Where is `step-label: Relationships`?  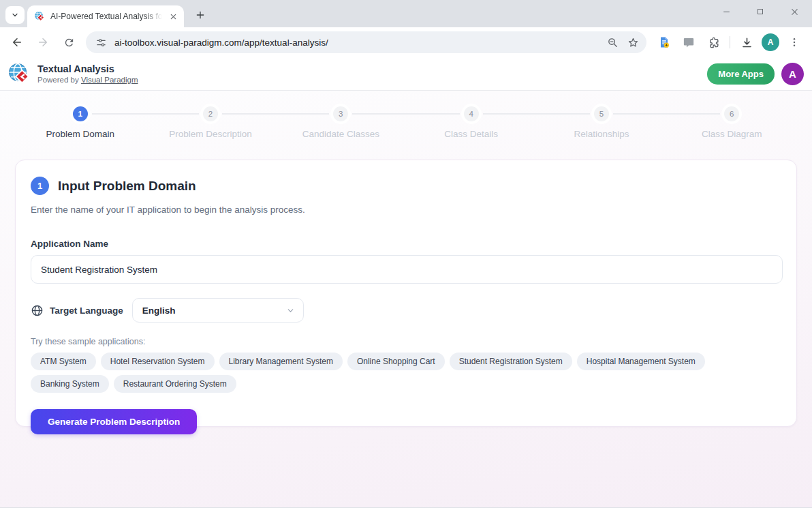 step-label: Relationships is located at coordinates (601, 134).